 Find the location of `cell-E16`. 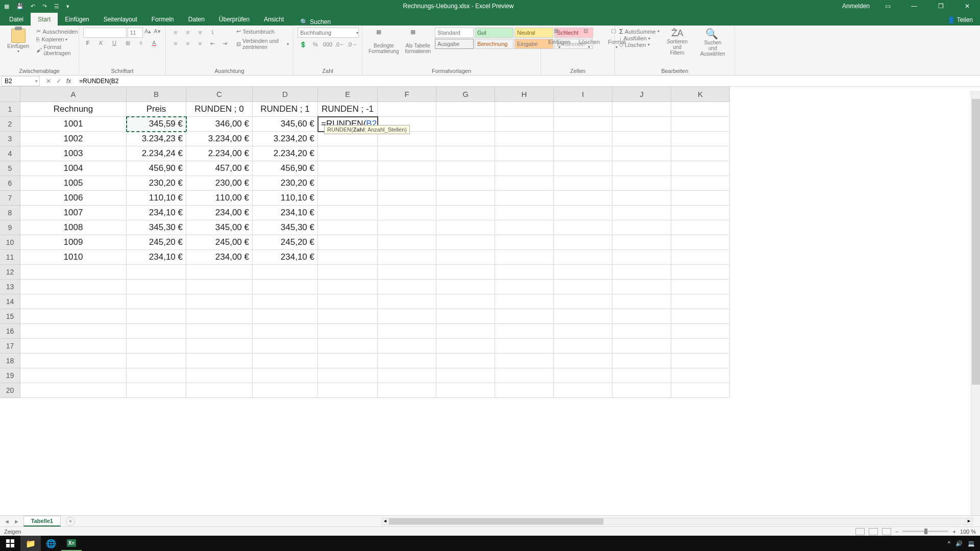

cell-E16 is located at coordinates (348, 332).